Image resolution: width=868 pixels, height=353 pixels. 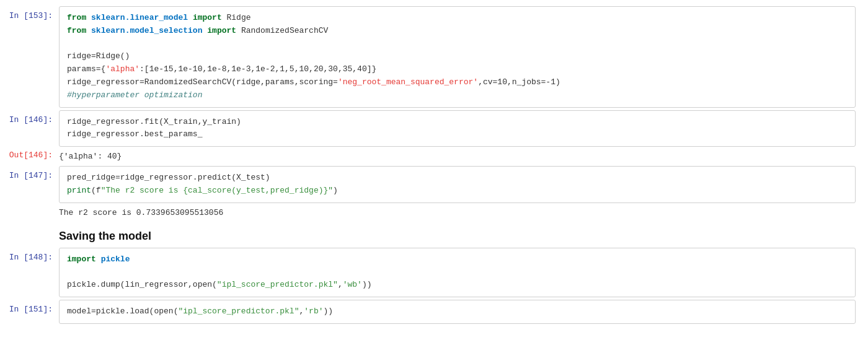 What do you see at coordinates (458, 178) in the screenshot?
I see `code-line: pred_ridge=ridge_regressor.predict(X_tes…` at bounding box center [458, 178].